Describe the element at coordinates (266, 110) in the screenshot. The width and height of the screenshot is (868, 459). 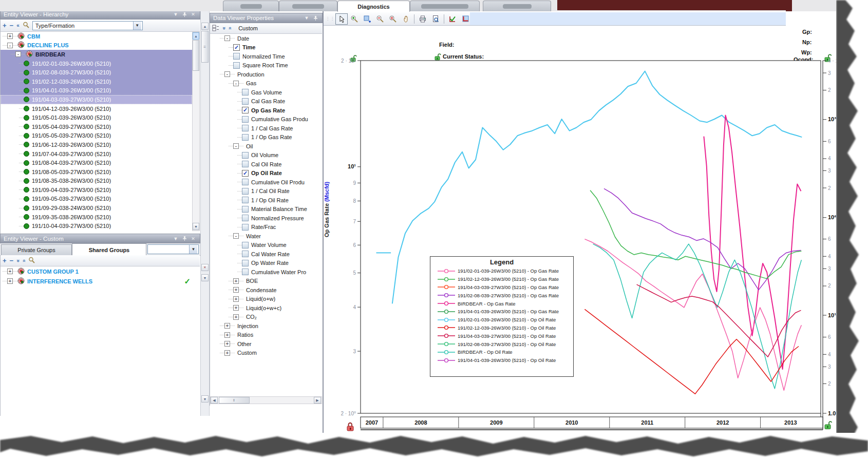
I see `property-item: ✓Op Gas Rate` at that location.